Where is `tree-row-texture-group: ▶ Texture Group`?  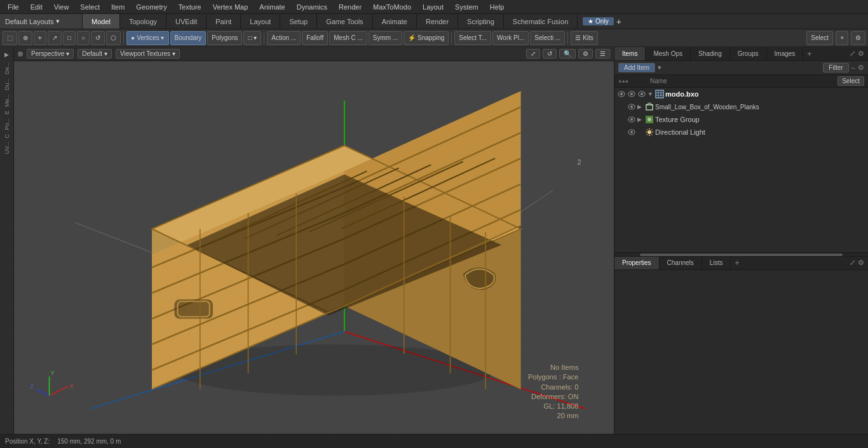
tree-row-texture-group: ▶ Texture Group is located at coordinates (741, 119).